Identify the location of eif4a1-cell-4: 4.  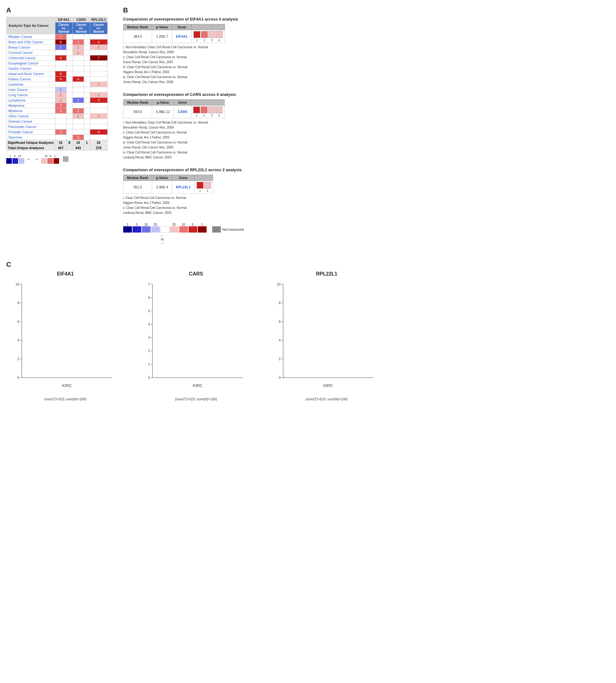
(61, 58).